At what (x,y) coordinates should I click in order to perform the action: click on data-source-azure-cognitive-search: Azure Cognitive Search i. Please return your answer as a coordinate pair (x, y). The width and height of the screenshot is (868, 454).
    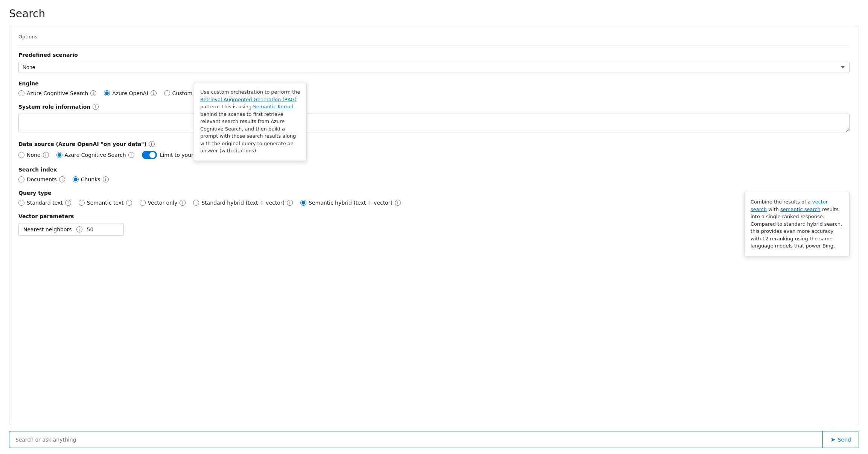
    Looking at the image, I should click on (96, 155).